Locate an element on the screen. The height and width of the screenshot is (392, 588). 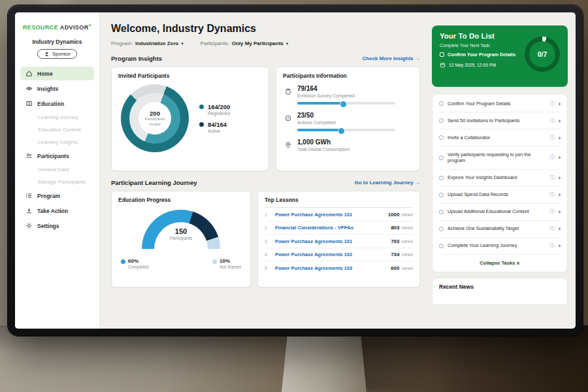
sidebar-item-manage-participants: Manage Participants is located at coordinates (57, 182).